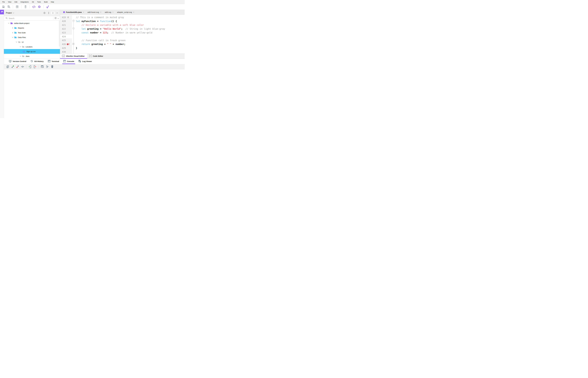  What do you see at coordinates (39, 7) in the screenshot?
I see `settings-gear-button` at bounding box center [39, 7].